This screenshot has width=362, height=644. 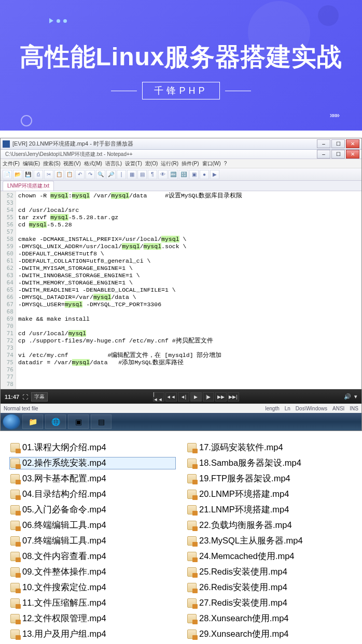 I want to click on file-item: 20.LNMP环境搭建.mp4, so click(x=270, y=494).